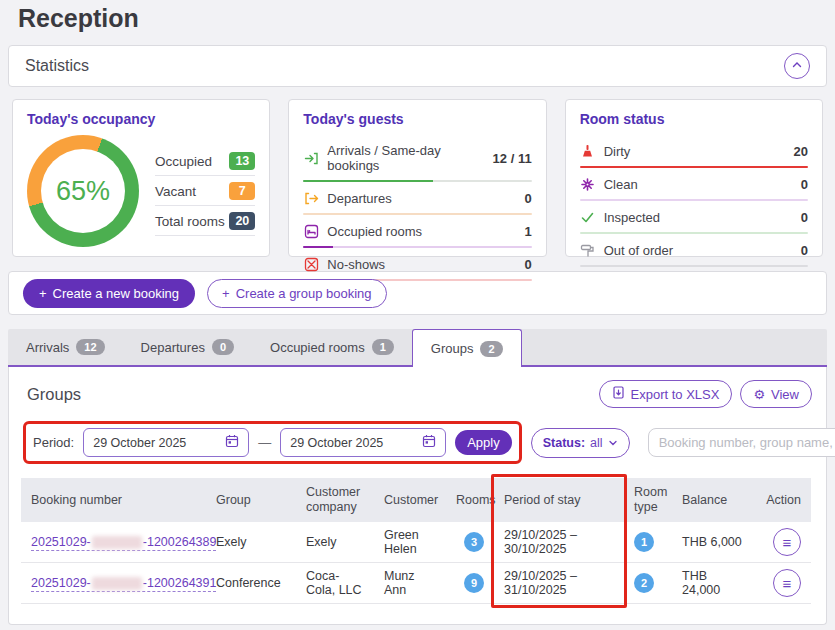 The width and height of the screenshot is (835, 630). I want to click on col-group: Group, so click(251, 500).